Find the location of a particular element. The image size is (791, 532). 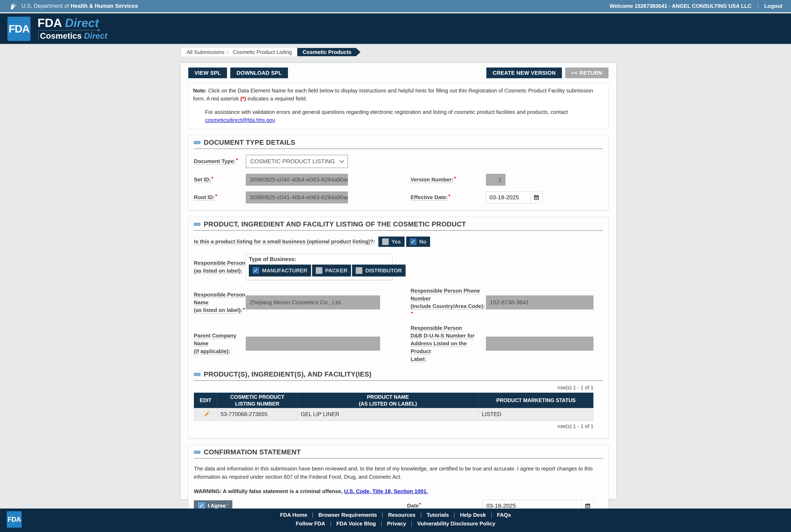

warning-line: WARNING: A willfully false statement is … is located at coordinates (399, 491).